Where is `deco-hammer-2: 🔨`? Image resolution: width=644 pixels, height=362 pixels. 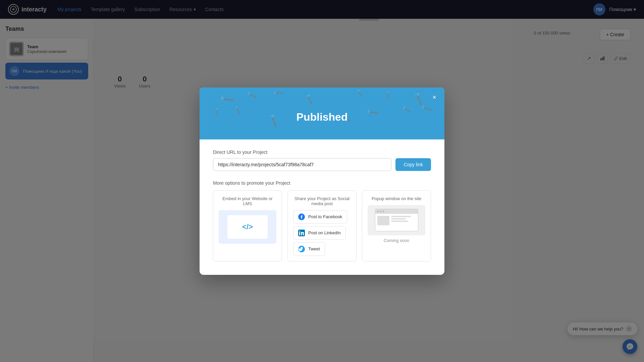
deco-hammer-2: 🔨 is located at coordinates (252, 95).